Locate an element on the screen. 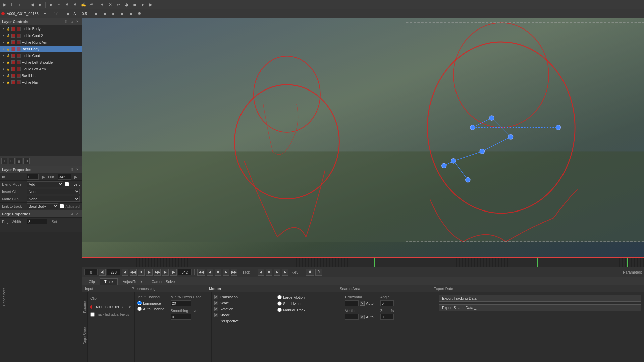 The image size is (644, 362). manual-track-radio is located at coordinates (280, 310).